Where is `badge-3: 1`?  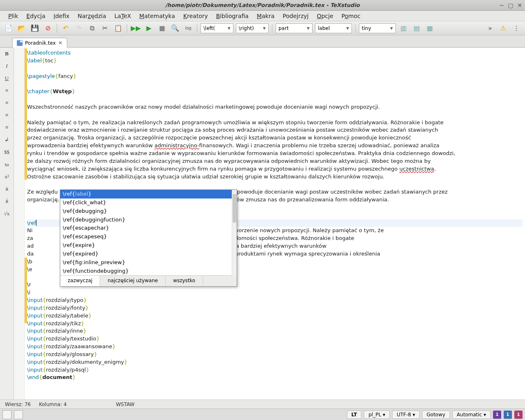
badge-3: 1 is located at coordinates (518, 415).